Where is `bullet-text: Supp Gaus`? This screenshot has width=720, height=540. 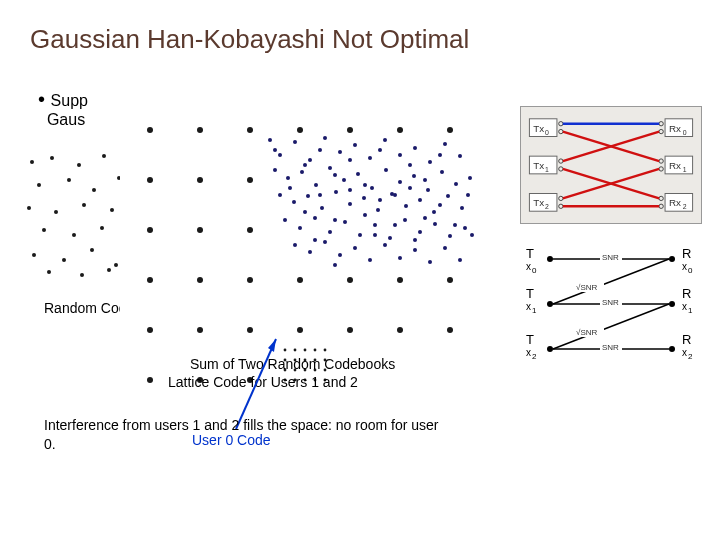 bullet-text: Supp Gaus is located at coordinates (63, 108).